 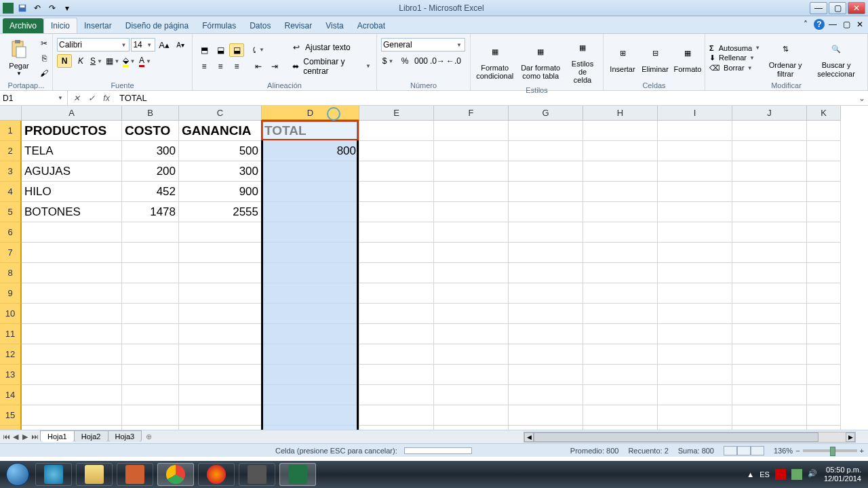 What do you see at coordinates (770, 395) in the screenshot?
I see `cell-J14` at bounding box center [770, 395].